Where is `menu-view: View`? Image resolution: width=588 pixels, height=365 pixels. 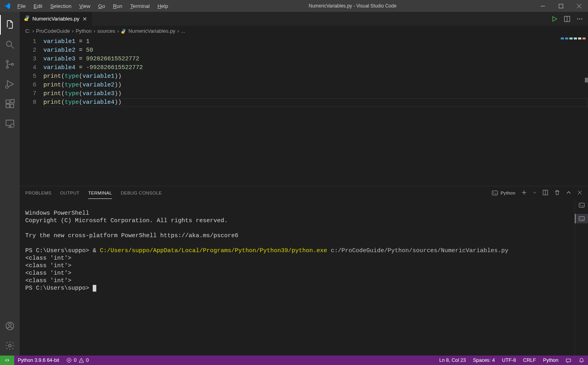
menu-view: View is located at coordinates (85, 6).